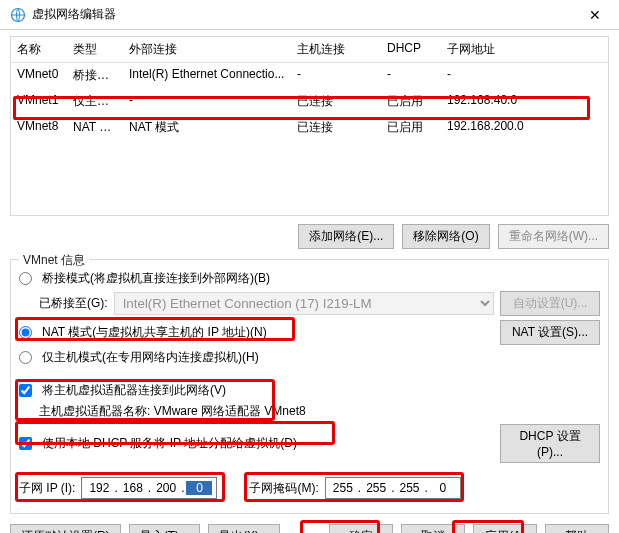 Image resolution: width=619 pixels, height=533 pixels. What do you see at coordinates (95, 50) in the screenshot?
I see `col-type: 类型` at bounding box center [95, 50].